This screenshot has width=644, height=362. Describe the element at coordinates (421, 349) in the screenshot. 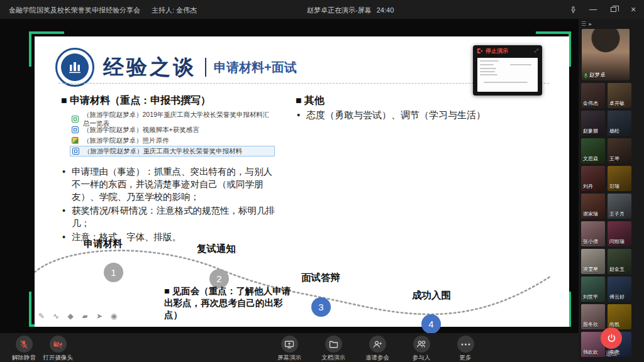

I see `participants-button: 参与人` at that location.